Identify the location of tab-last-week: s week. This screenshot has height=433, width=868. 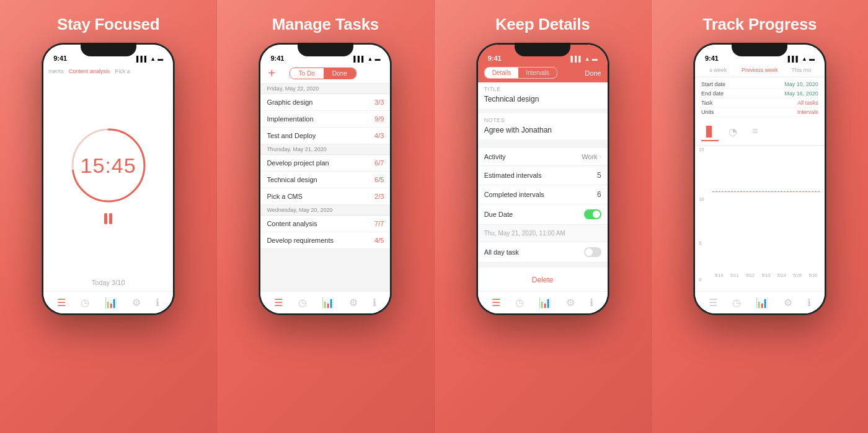
(718, 70).